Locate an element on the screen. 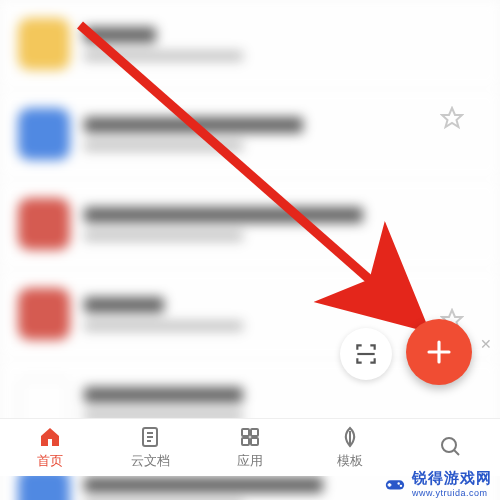 This screenshot has width=500, height=500. add-fab is located at coordinates (439, 352).